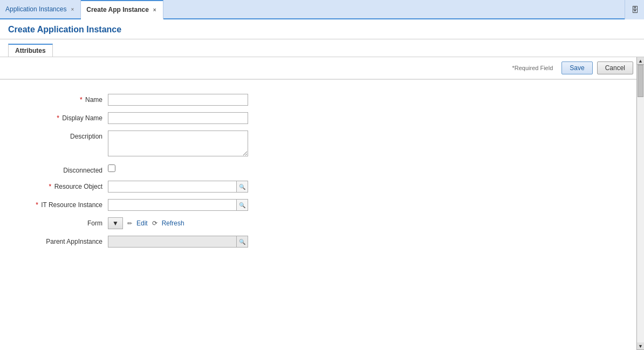  What do you see at coordinates (615, 68) in the screenshot?
I see `cancel-button: Cancel` at bounding box center [615, 68].